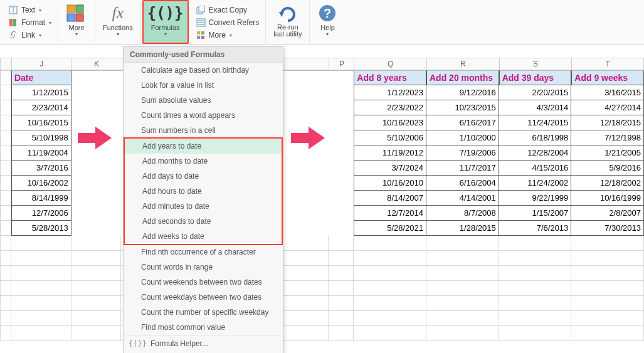 The width and height of the screenshot is (644, 353). What do you see at coordinates (203, 161) in the screenshot?
I see `menu-item: Add months to date` at bounding box center [203, 161].